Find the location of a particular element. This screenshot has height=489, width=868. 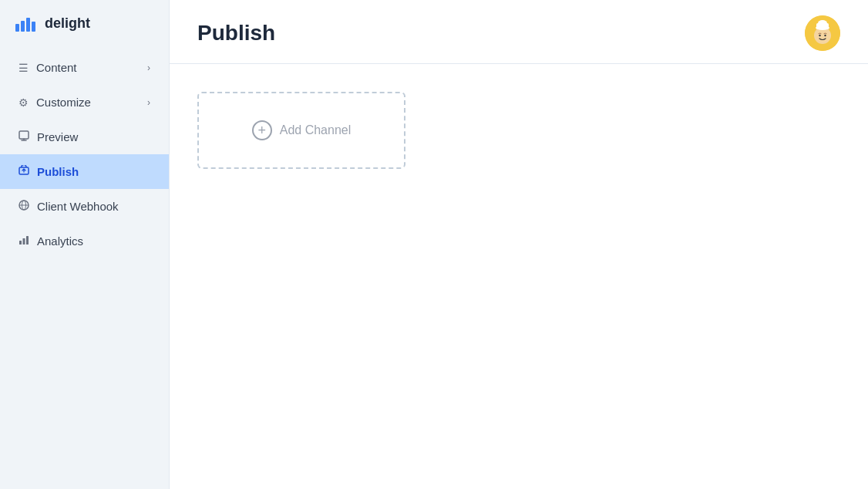

analytics-icon is located at coordinates (24, 241).